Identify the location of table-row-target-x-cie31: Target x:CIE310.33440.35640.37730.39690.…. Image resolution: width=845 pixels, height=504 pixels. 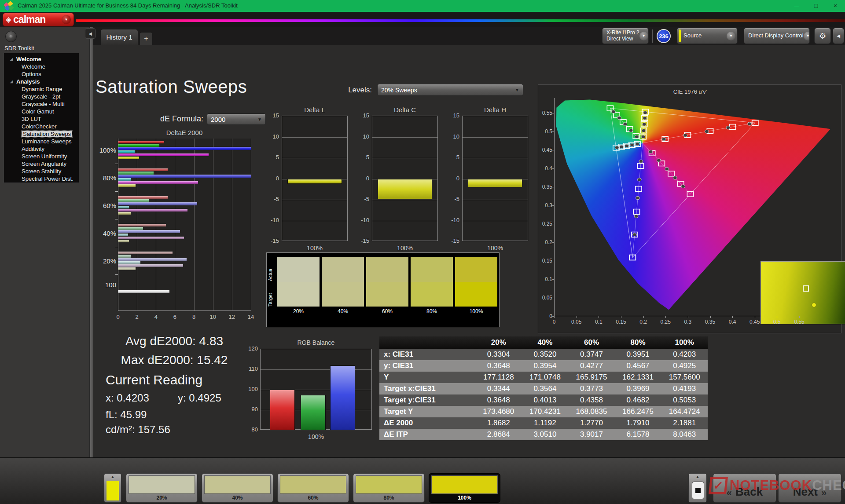
(544, 389).